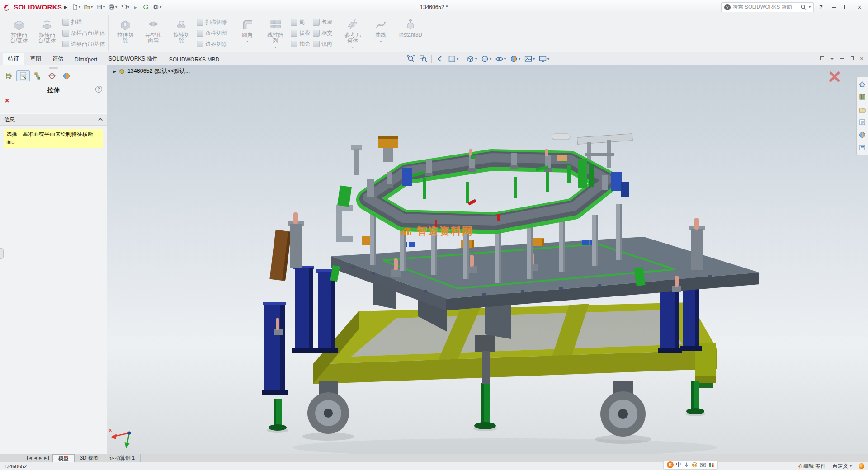 The width and height of the screenshot is (868, 470). What do you see at coordinates (863, 97) in the screenshot?
I see `design-library-icon` at bounding box center [863, 97].